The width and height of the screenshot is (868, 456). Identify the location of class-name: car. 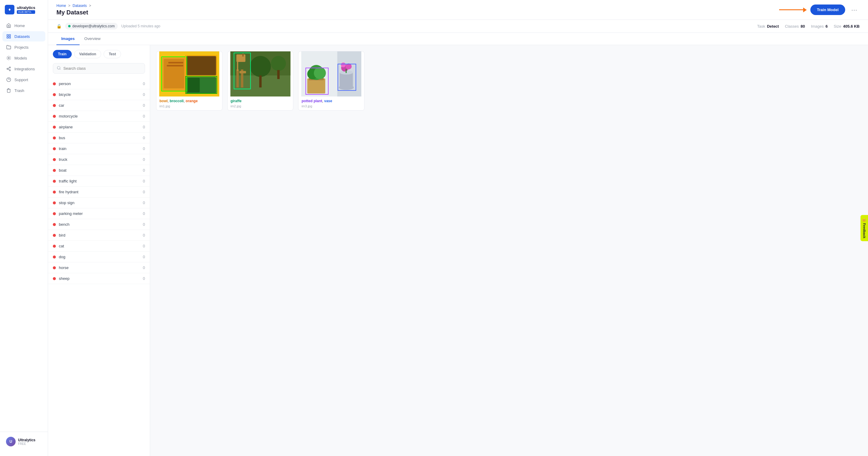
(101, 105).